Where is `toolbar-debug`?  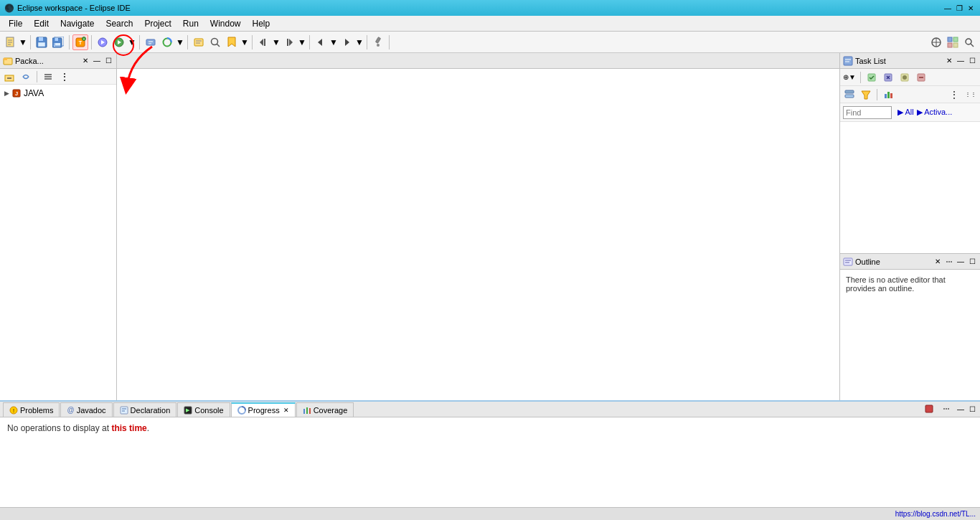
toolbar-debug is located at coordinates (103, 42).